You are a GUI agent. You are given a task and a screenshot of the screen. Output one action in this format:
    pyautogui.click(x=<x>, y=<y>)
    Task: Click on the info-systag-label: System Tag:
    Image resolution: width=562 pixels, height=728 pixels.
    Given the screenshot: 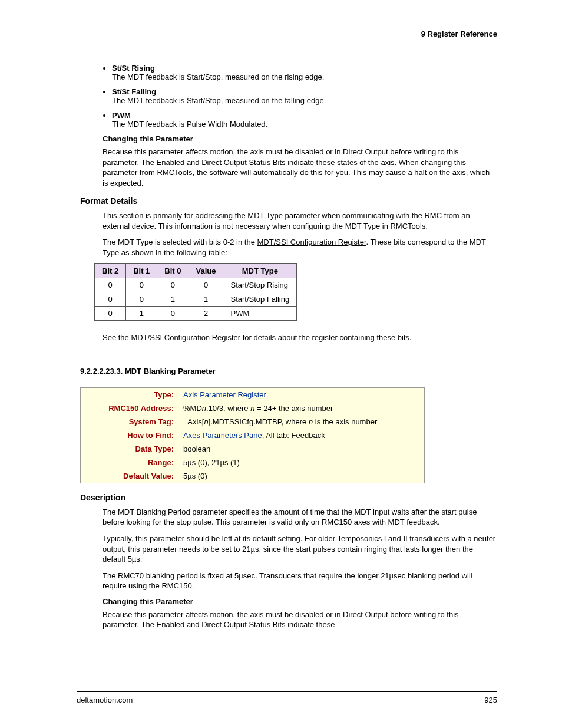 What is the action you would take?
    pyautogui.click(x=130, y=422)
    